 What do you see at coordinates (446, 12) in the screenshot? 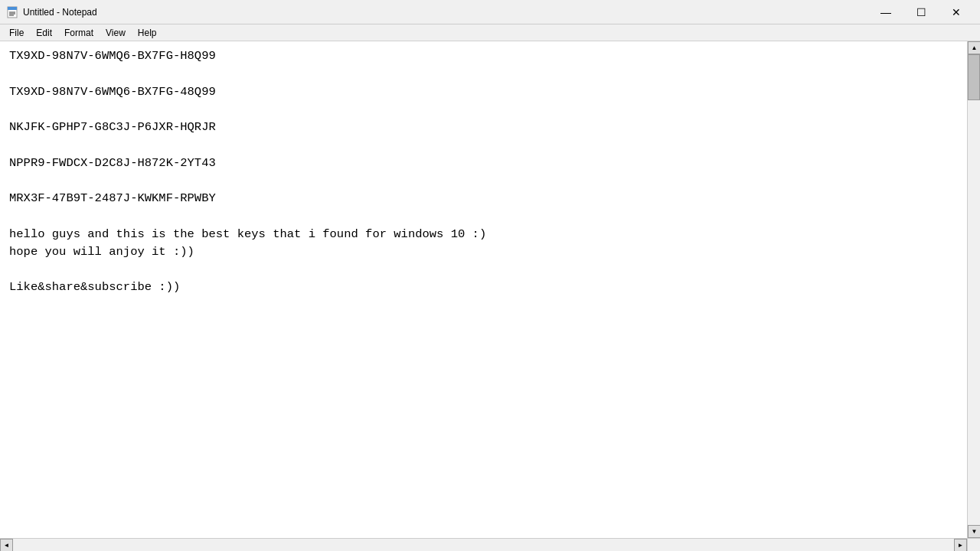
I see `window-title: Untitled - Notepad` at bounding box center [446, 12].